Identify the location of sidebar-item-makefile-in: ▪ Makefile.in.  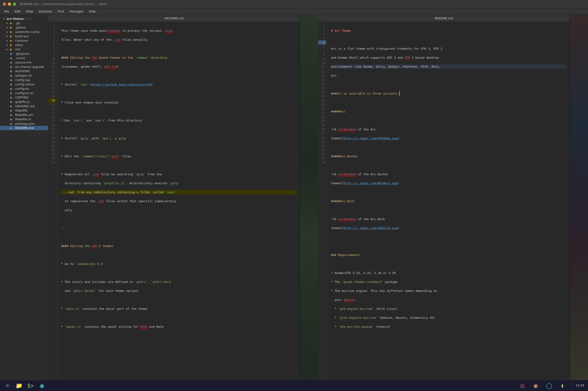
(24, 119).